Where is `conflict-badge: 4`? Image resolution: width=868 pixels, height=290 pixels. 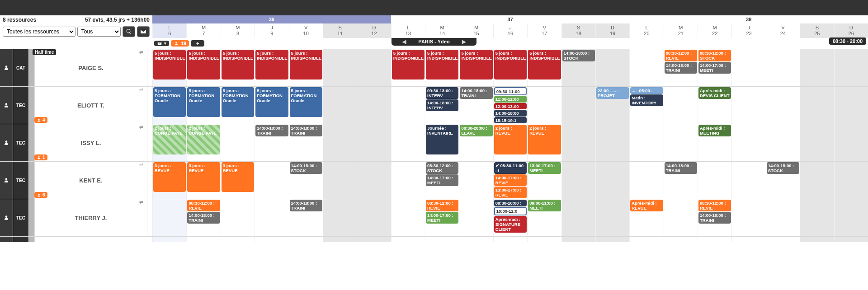 conflict-badge: 4 is located at coordinates (41, 120).